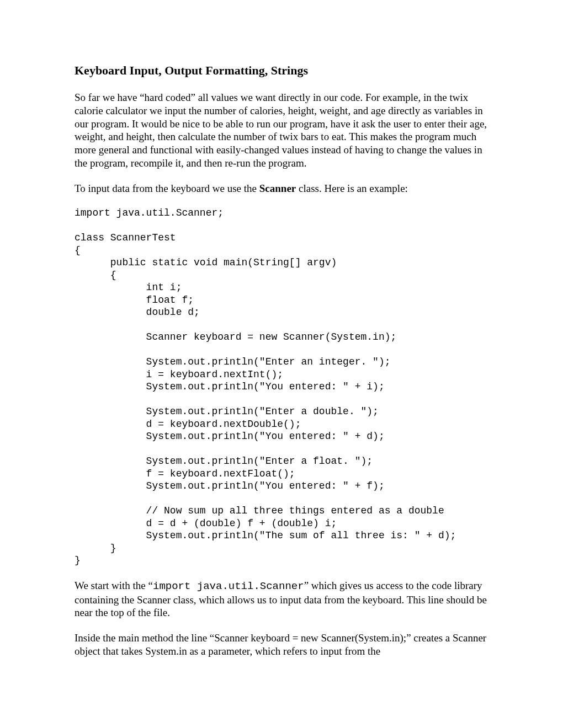  What do you see at coordinates (282, 189) in the screenshot?
I see `scanner-intro-paragraph: To input data from the keyboard we use t…` at bounding box center [282, 189].